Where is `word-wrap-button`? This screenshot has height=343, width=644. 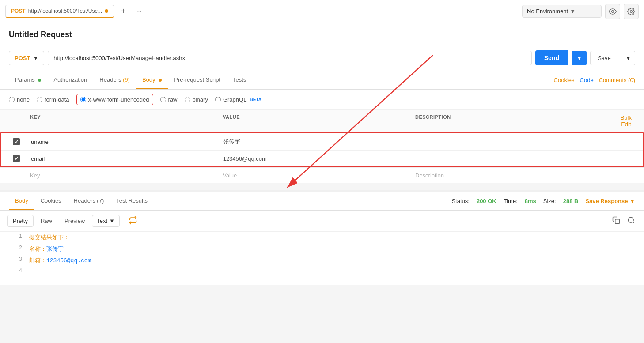
word-wrap-button is located at coordinates (133, 221).